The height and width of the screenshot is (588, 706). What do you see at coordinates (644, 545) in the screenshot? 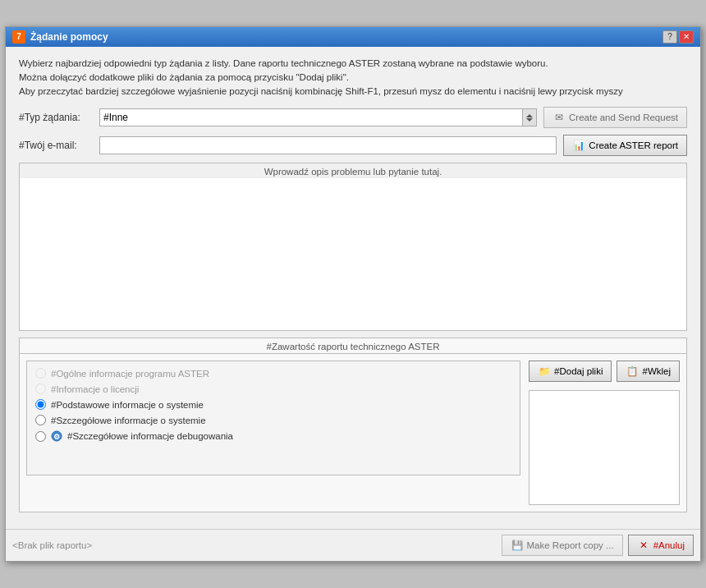
I see `x-icon: ✕` at bounding box center [644, 545].